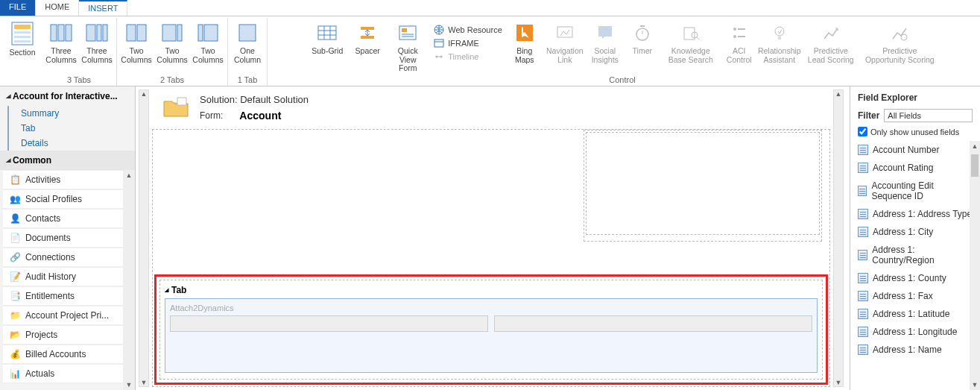 This screenshot has width=980, height=390. I want to click on common-entitlements: 📑Entitlements, so click(67, 296).